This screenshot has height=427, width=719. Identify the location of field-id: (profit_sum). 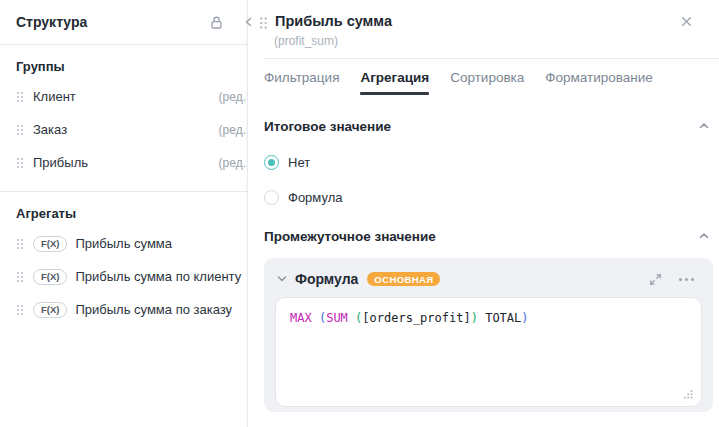
(472, 41).